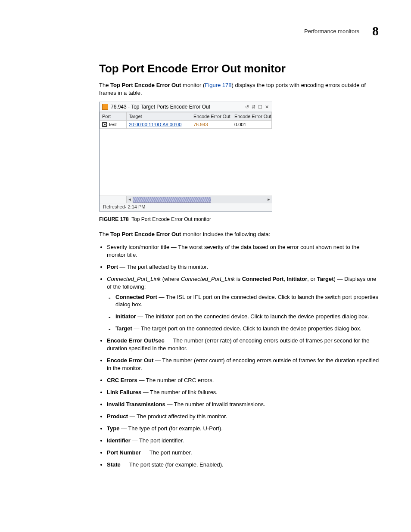  Describe the element at coordinates (260, 107) in the screenshot. I see `maximize-icon: ☐` at that location.